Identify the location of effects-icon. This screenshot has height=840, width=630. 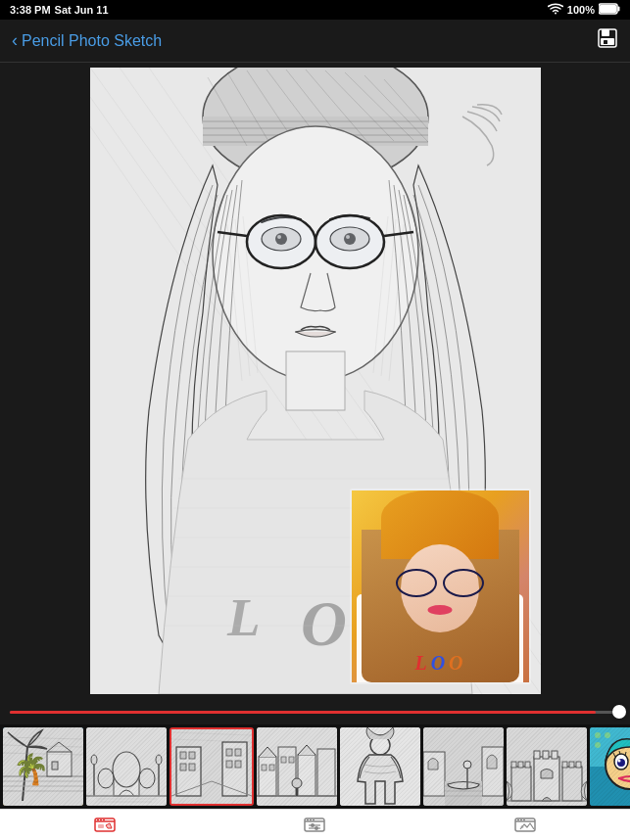
(105, 826).